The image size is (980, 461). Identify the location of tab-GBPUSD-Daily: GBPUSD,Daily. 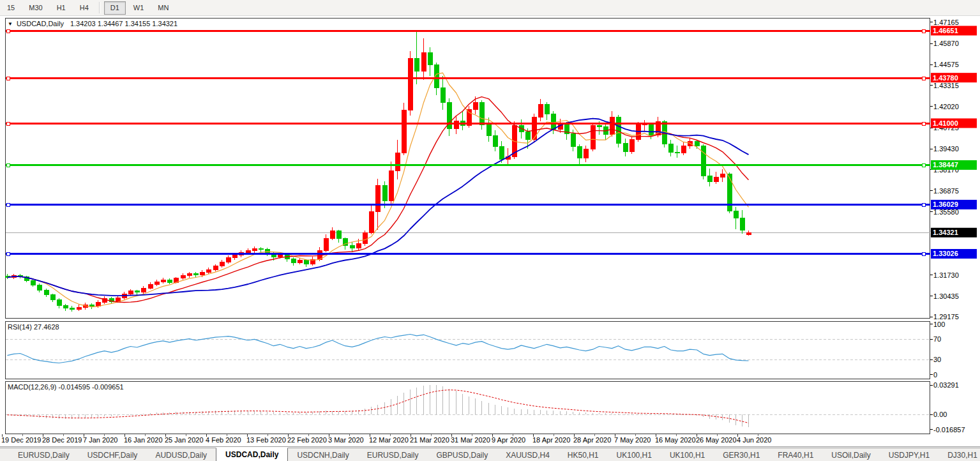
(462, 455).